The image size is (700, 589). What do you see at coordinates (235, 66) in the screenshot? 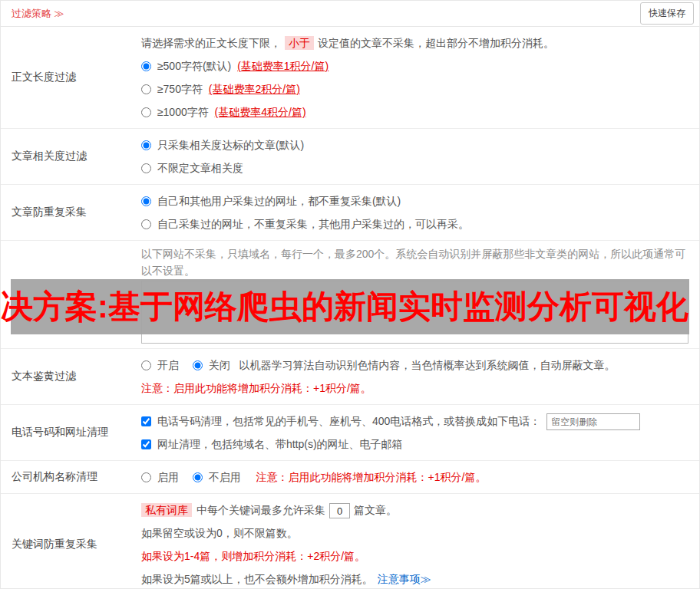
I see `length-option-500-label: ≥500字符(默认) (基础费率1积分/篇)` at bounding box center [235, 66].